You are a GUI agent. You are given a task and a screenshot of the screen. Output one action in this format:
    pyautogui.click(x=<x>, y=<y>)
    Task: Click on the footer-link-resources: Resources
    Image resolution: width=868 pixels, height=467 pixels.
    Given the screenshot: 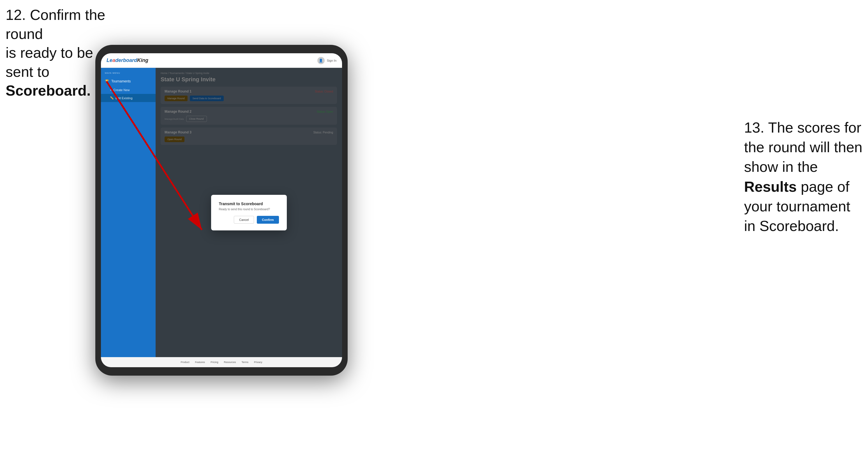 What is the action you would take?
    pyautogui.click(x=230, y=362)
    